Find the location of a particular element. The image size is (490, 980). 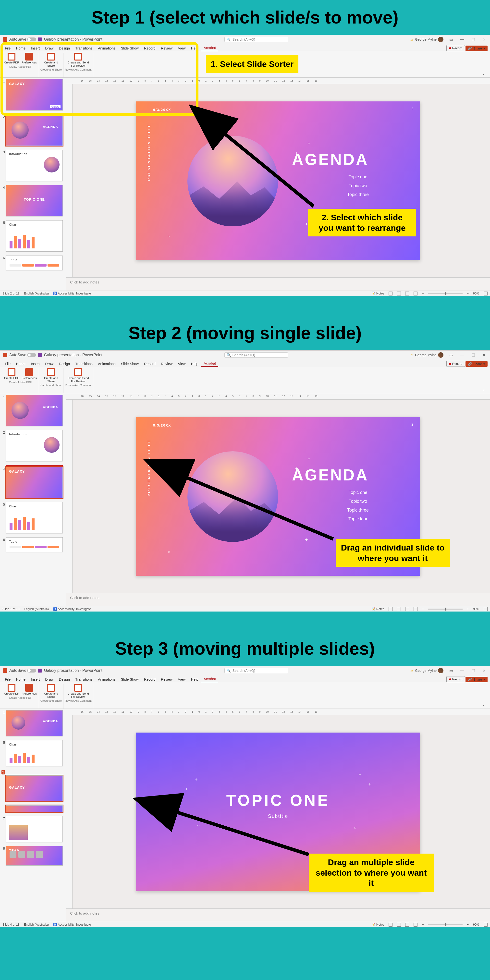

thumb-6-table: Table is located at coordinates (34, 545).